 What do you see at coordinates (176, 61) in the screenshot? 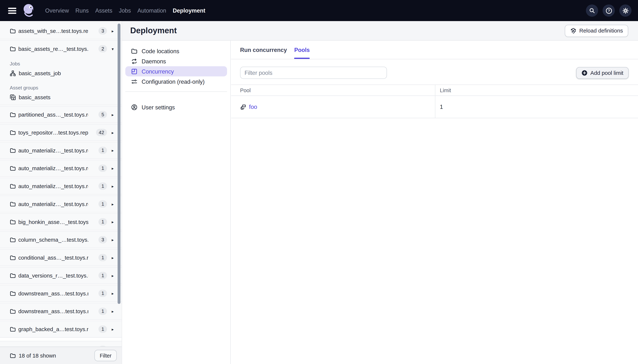
I see `settings-nav-item-daemons: Daemons` at bounding box center [176, 61].